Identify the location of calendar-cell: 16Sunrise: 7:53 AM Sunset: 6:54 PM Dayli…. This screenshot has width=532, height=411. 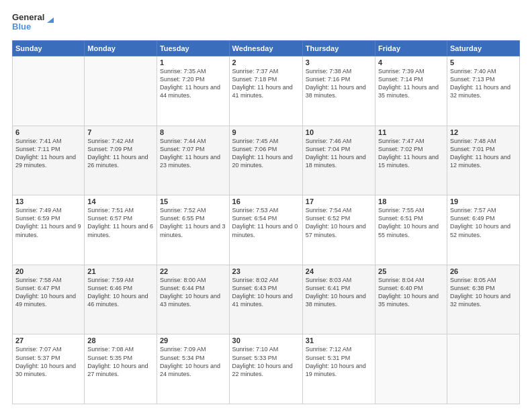
(266, 230).